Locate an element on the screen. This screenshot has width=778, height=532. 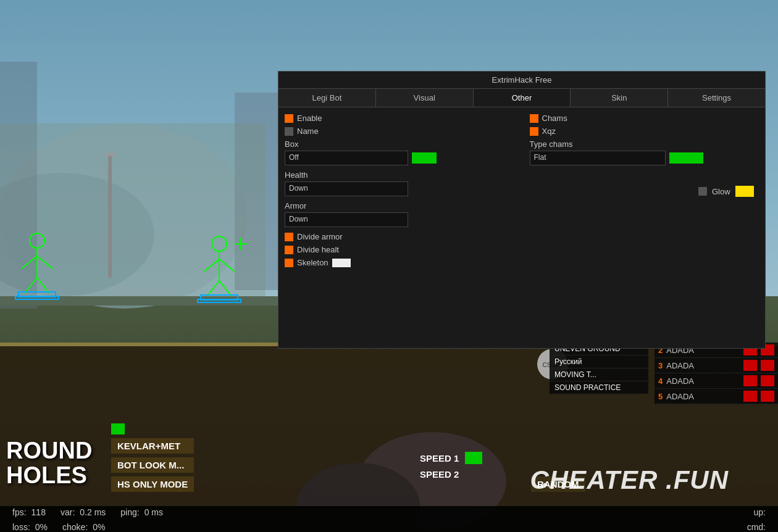
chams-section: Chams Xqz Type chams Flat is located at coordinates (645, 139).